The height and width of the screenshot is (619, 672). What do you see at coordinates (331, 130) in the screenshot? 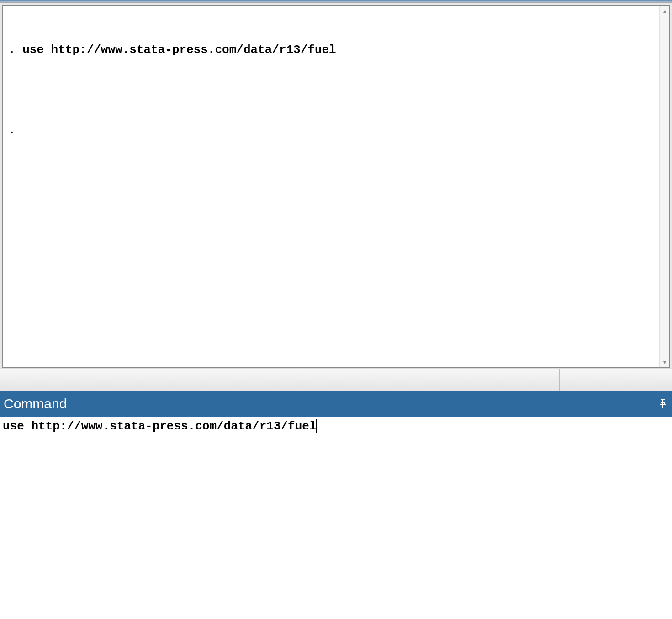
I see `results-line: .` at bounding box center [331, 130].